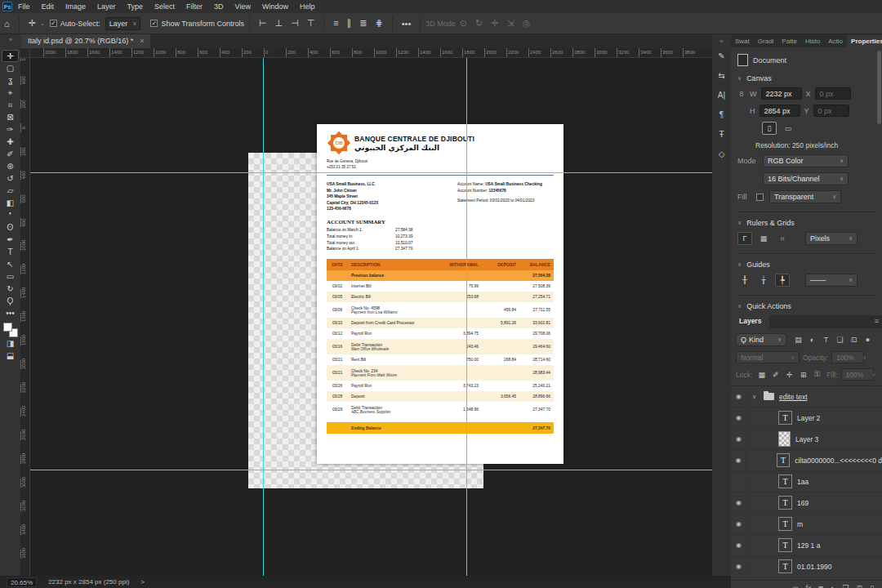 This screenshot has width=882, height=588. What do you see at coordinates (831, 111) in the screenshot?
I see `canvas-y-field: 0 px` at bounding box center [831, 111].